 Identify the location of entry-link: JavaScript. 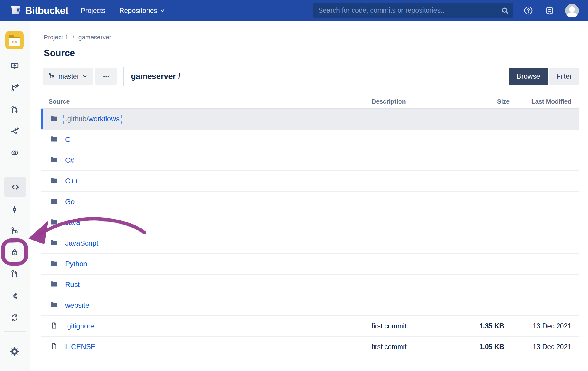
(82, 243).